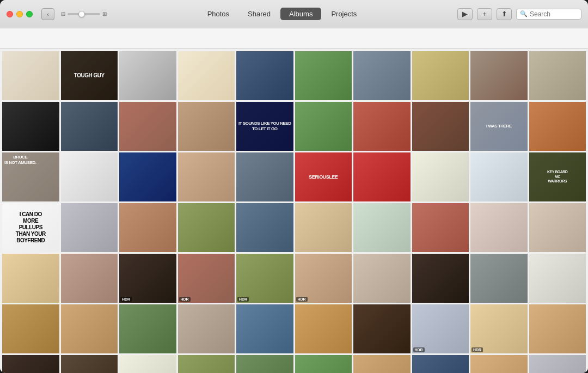 The image size is (588, 373). I want to click on photo-cell: I WAS THERE, so click(499, 126).